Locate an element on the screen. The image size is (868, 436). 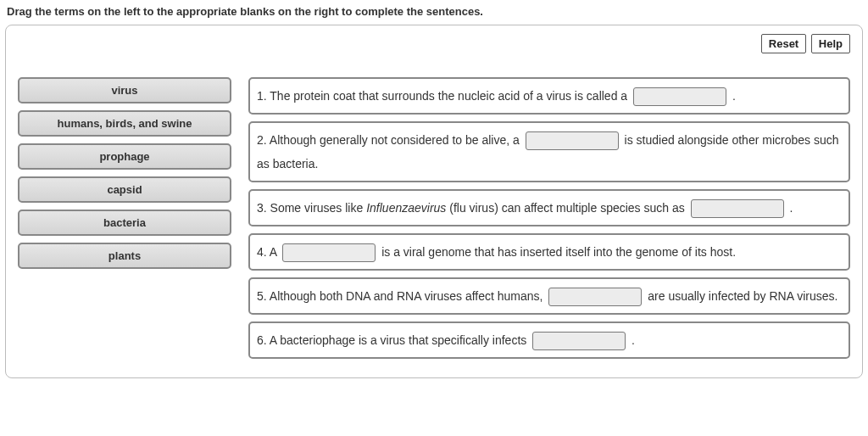
button-row: Reset Help is located at coordinates (434, 44).